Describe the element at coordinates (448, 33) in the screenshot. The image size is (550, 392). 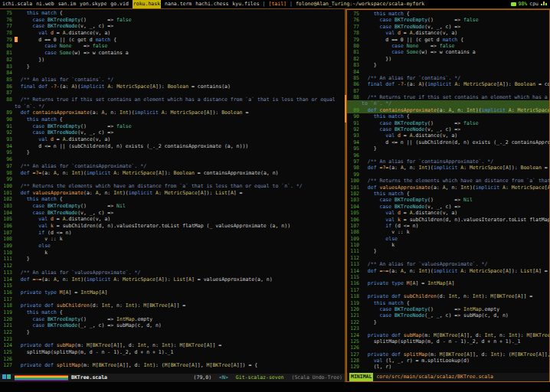
I see `code-line: 78 val d = A.distance(v, a)` at that location.